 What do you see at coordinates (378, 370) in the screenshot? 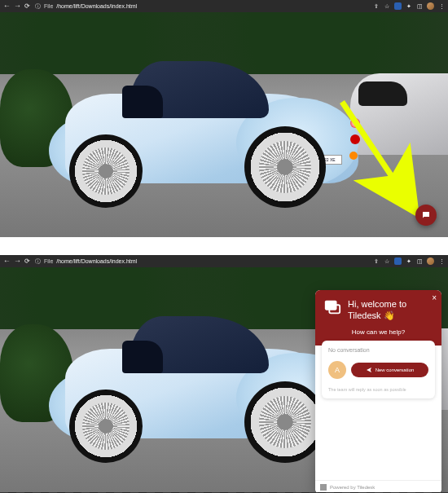
I see `chat-conversation-card: No conversation A New conversation The t…` at bounding box center [378, 370].